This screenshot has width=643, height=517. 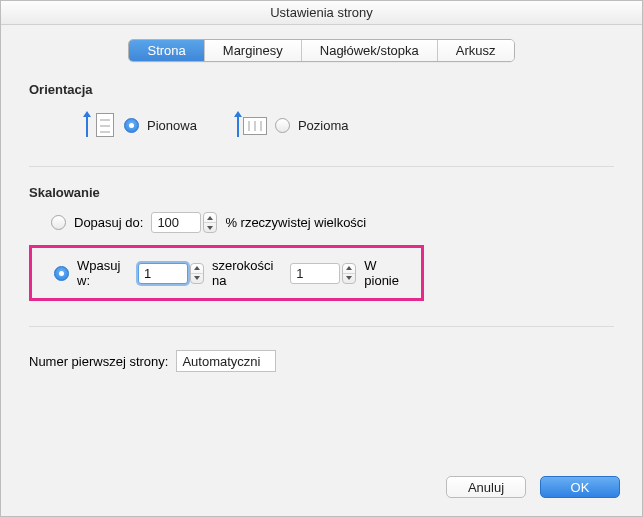 I want to click on fit-tall-input, so click(x=315, y=274).